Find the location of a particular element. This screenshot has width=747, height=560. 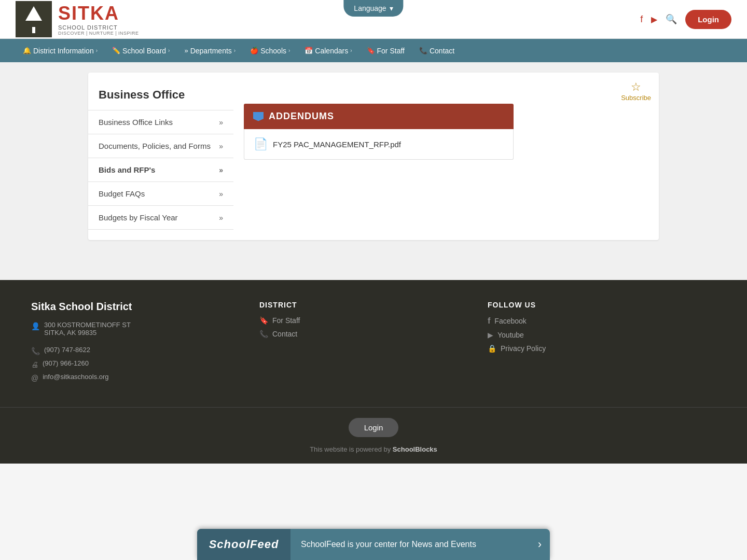

nav-item-calendars: 📅 Calendars › is located at coordinates (328, 51).